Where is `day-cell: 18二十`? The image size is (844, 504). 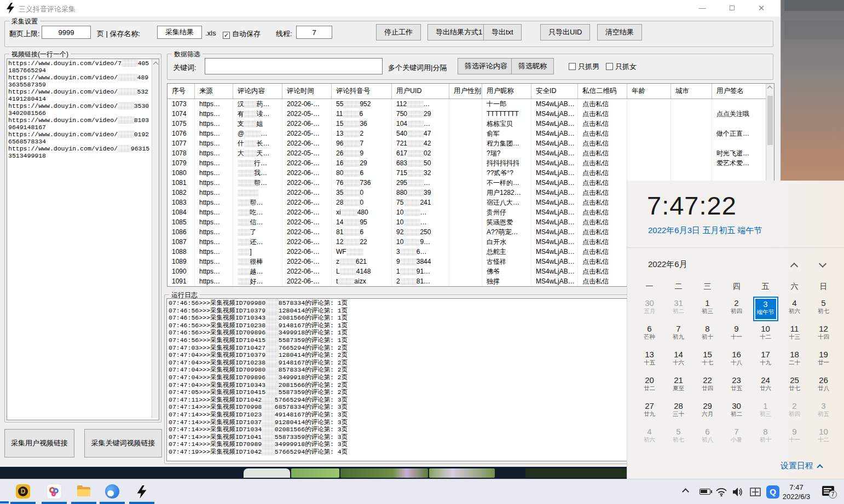
day-cell: 18二十 is located at coordinates (795, 361).